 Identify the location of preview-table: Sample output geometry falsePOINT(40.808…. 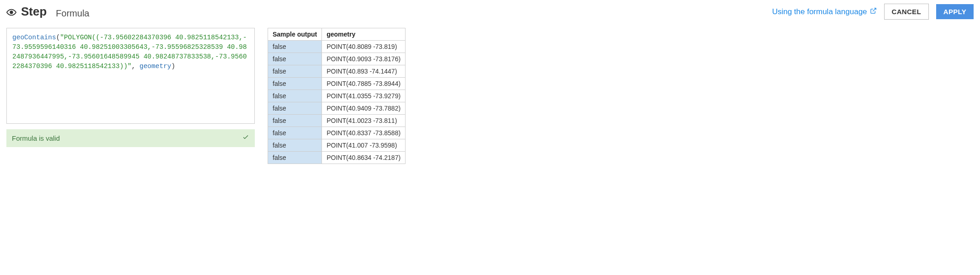
(337, 96).